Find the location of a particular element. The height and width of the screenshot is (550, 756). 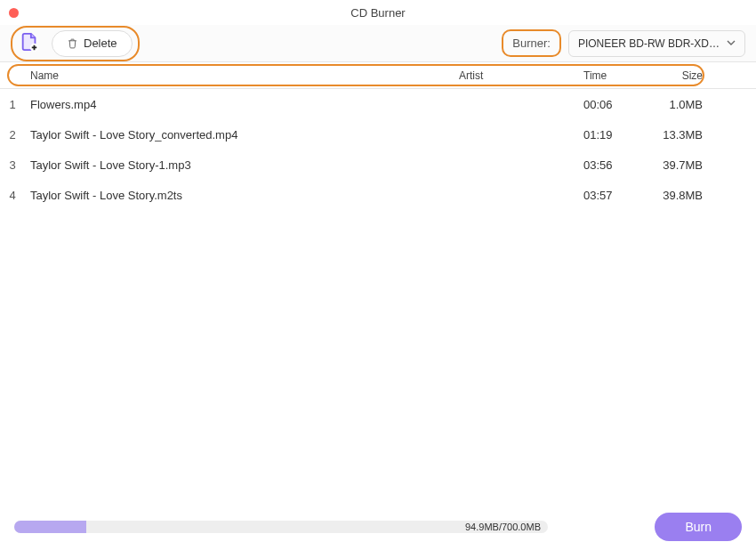

delete-button: Delete is located at coordinates (92, 44).